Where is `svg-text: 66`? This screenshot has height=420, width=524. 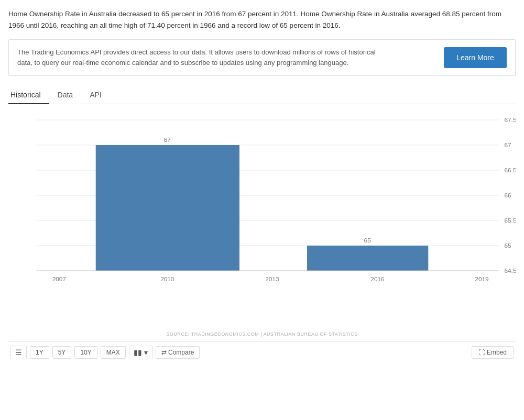
svg-text: 66 is located at coordinates (507, 196).